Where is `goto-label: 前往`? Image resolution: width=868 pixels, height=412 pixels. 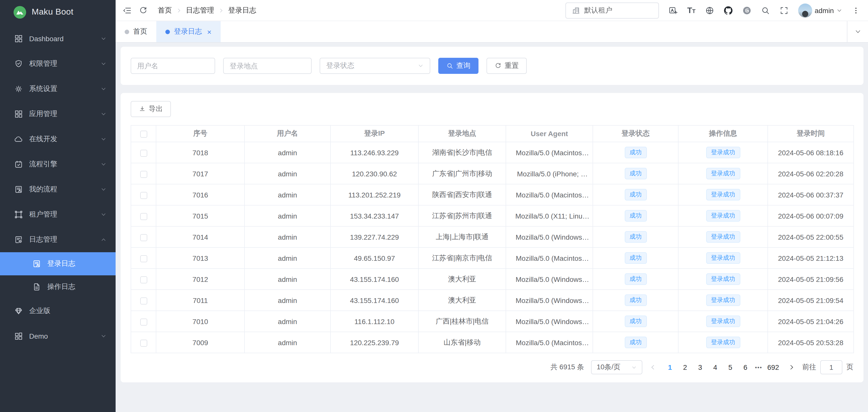
goto-label: 前往 is located at coordinates (809, 367).